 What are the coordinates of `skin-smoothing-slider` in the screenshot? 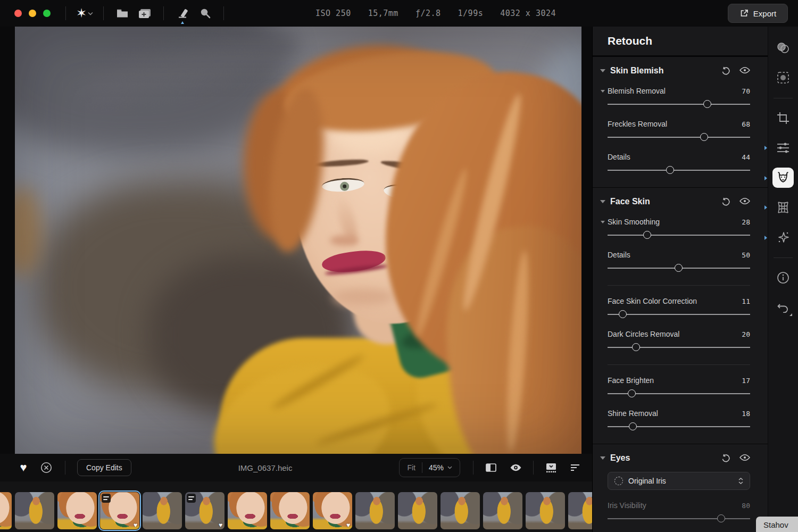 It's located at (679, 235).